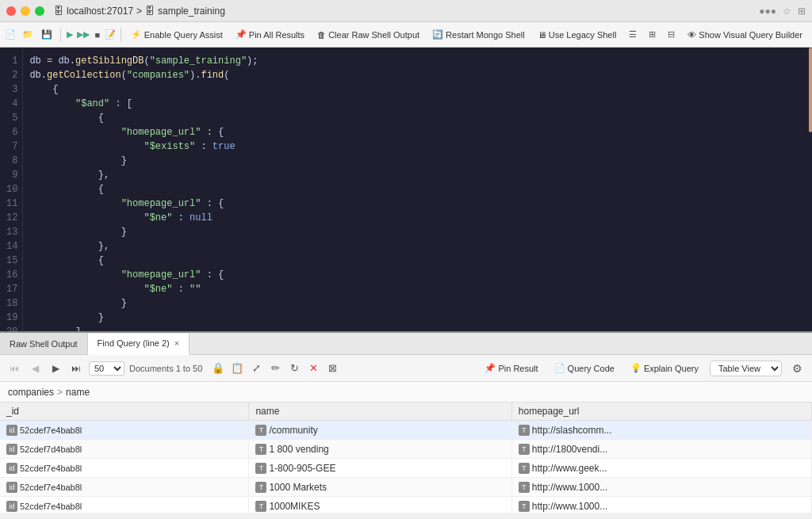  Describe the element at coordinates (406, 35) in the screenshot. I see `main-toolbar: 📄 📁 💾 ▶ ▶▶ ■ 📝 ⚡ Enable Query Assist 📌 P…` at that location.